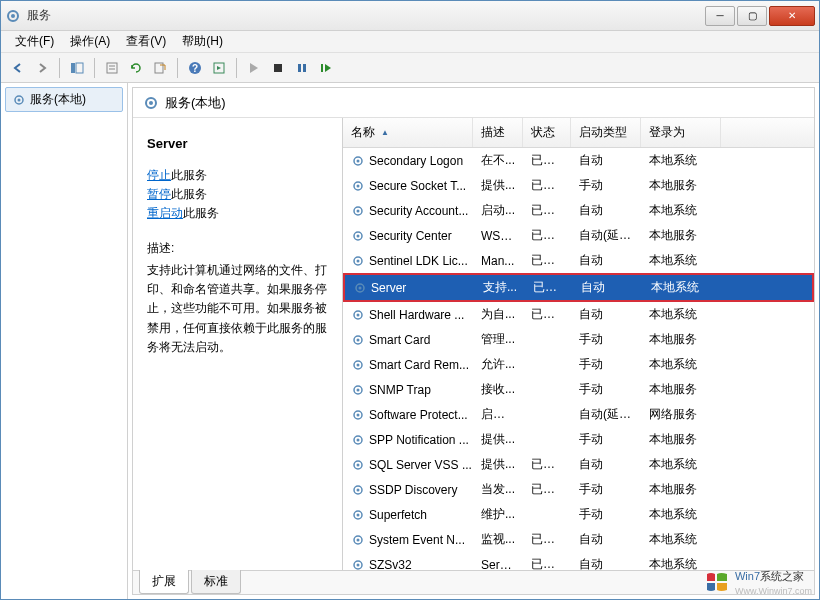 This screenshot has height=600, width=820. Describe the element at coordinates (498, 160) in the screenshot. I see `service-desc: 在不...` at that location.